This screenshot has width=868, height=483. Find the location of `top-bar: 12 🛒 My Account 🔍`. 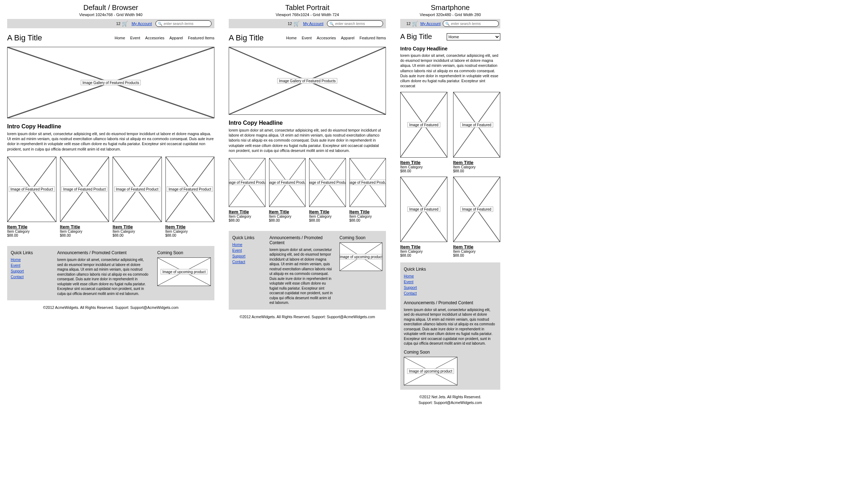

top-bar: 12 🛒 My Account 🔍 is located at coordinates (450, 24).